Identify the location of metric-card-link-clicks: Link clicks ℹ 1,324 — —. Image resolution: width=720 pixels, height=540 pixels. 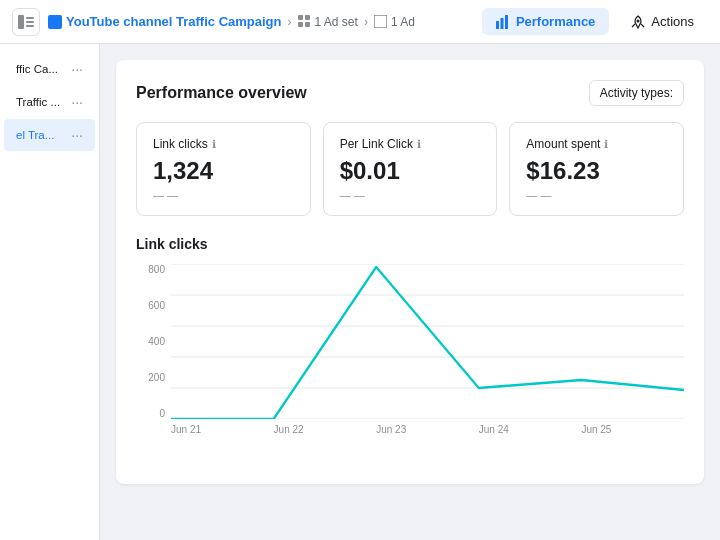
(224, 169).